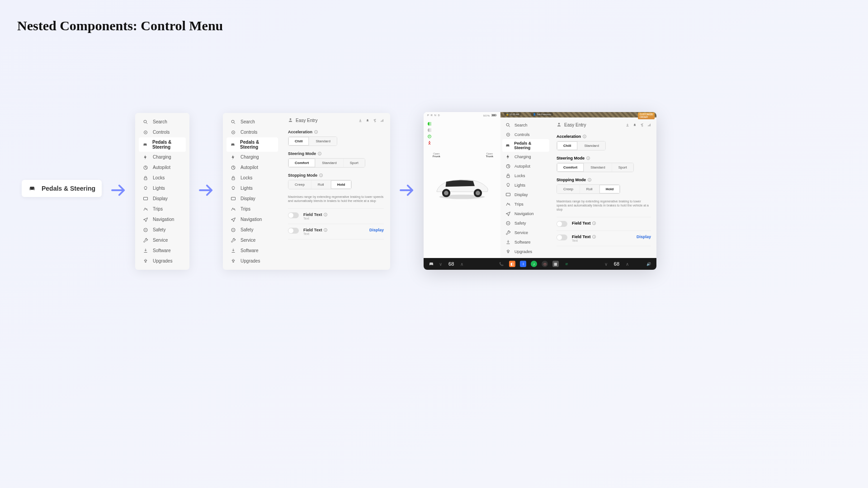  Describe the element at coordinates (569, 189) in the screenshot. I see `option-creep: Creep` at that location.